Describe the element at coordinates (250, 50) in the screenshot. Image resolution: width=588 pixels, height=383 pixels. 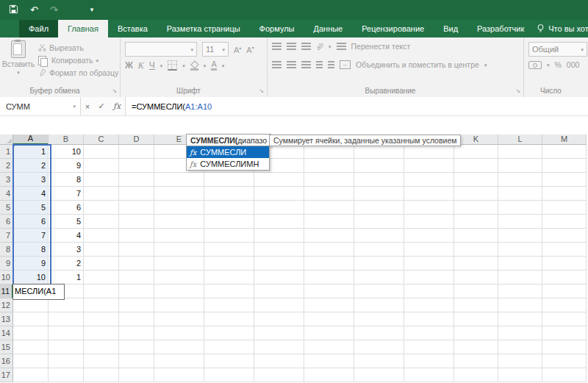
I see `decrease-font-button: А▾` at that location.